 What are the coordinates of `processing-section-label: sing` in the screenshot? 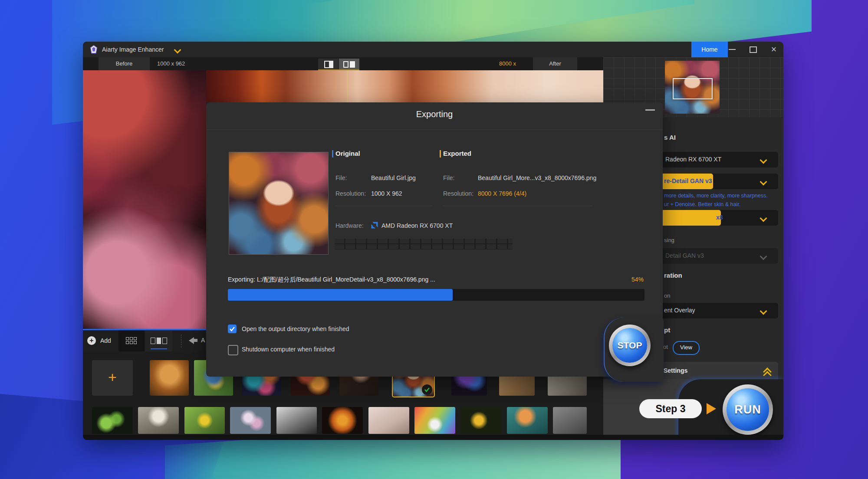 It's located at (669, 240).